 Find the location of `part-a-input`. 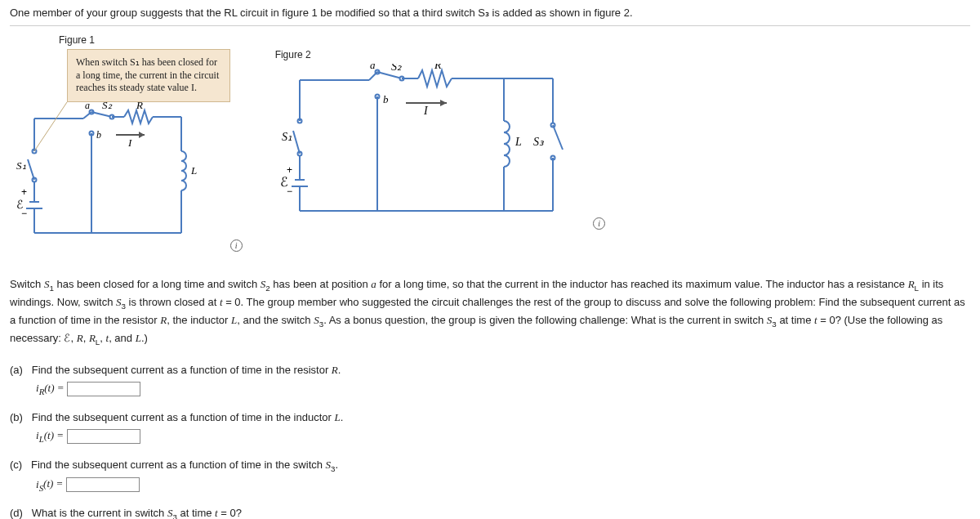

part-a-input is located at coordinates (104, 389).